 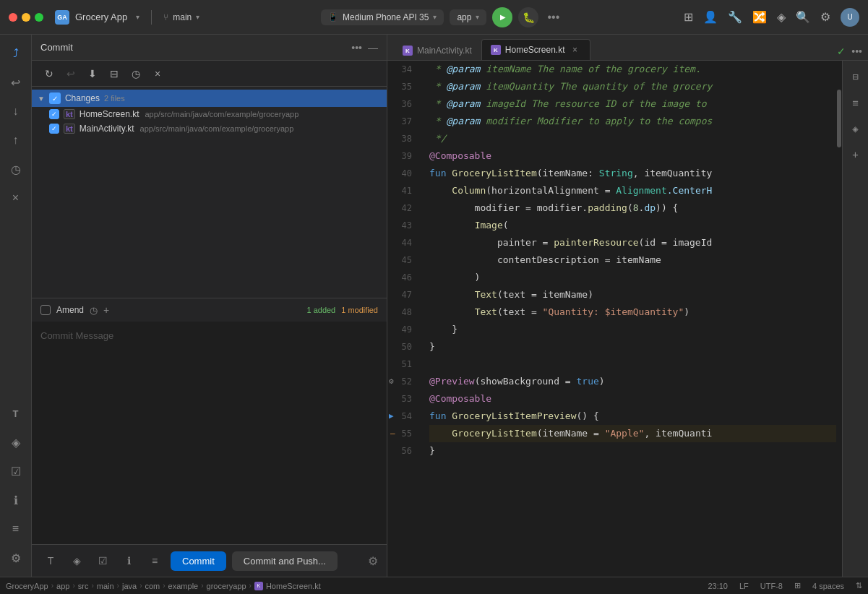 What do you see at coordinates (293, 586) in the screenshot?
I see `breadcrumb-filename: HomeScreen.kt` at bounding box center [293, 586].